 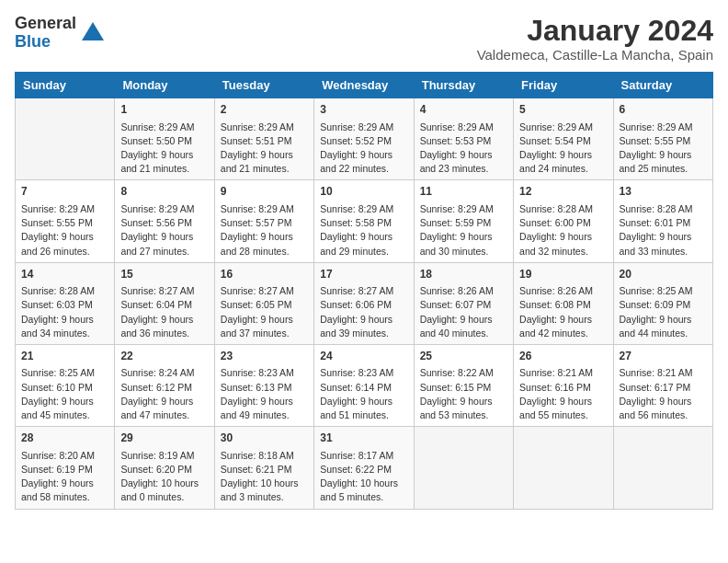 I want to click on day-info-line: Sunrise: 8:24 AM, so click(x=164, y=373).